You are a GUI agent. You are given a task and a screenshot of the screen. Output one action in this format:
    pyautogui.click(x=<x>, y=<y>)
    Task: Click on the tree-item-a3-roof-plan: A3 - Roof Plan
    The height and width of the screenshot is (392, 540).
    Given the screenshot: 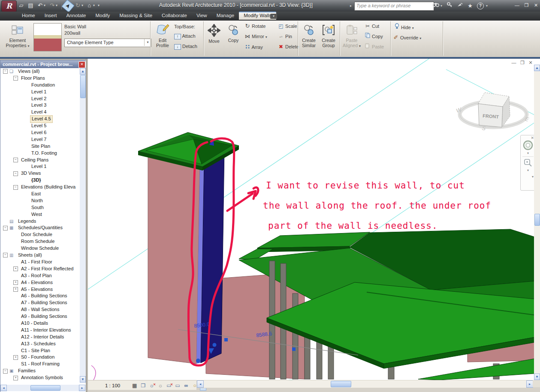 What is the action you would take?
    pyautogui.click(x=40, y=276)
    